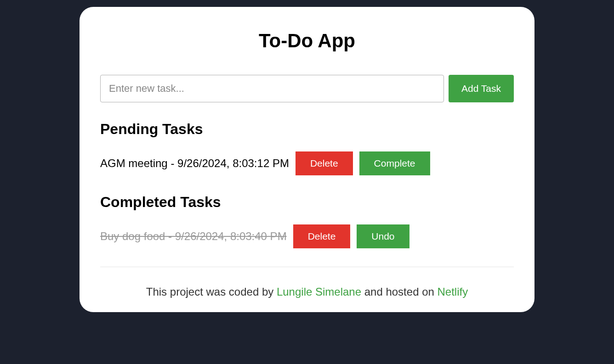  Describe the element at coordinates (307, 202) in the screenshot. I see `completed-heading: Completed Tasks` at that location.